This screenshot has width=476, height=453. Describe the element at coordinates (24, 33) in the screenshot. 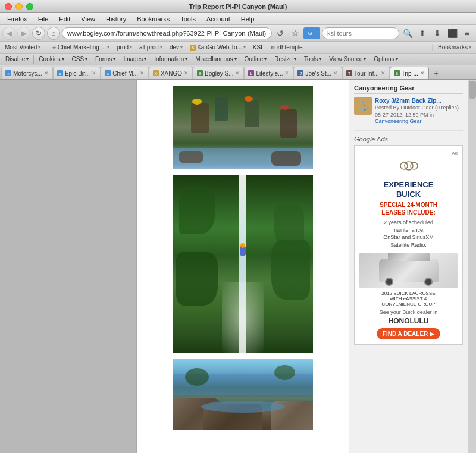

I see `forward-button: ▶` at that location.